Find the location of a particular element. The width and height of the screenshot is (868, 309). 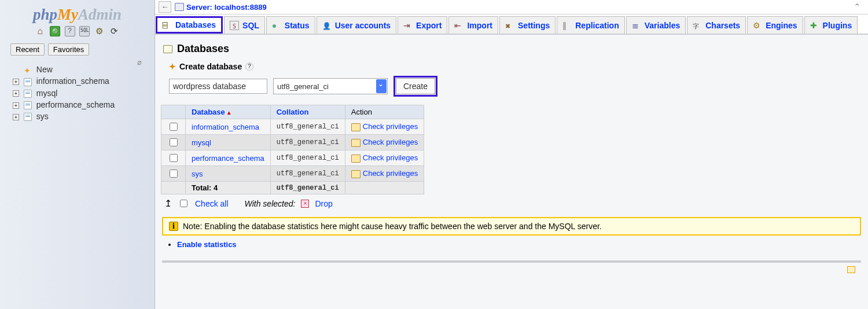

collation-select: utf8_general_ci is located at coordinates (330, 86).